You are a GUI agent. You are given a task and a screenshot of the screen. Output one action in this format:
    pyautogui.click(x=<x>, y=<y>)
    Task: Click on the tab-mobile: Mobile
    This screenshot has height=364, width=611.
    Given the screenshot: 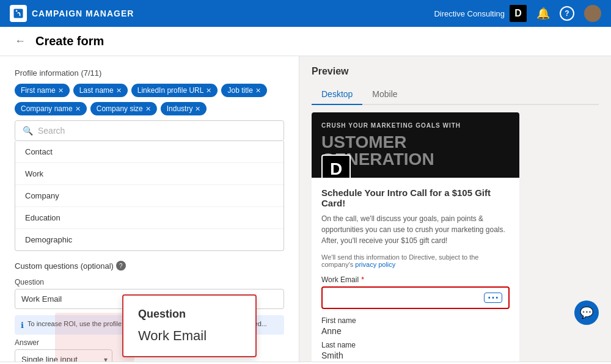 What is the action you would take?
    pyautogui.click(x=385, y=95)
    